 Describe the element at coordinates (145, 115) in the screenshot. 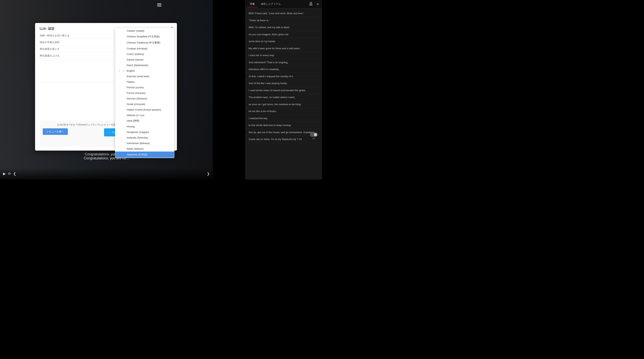

I see `language-option: Hebrew (עברית)` at that location.